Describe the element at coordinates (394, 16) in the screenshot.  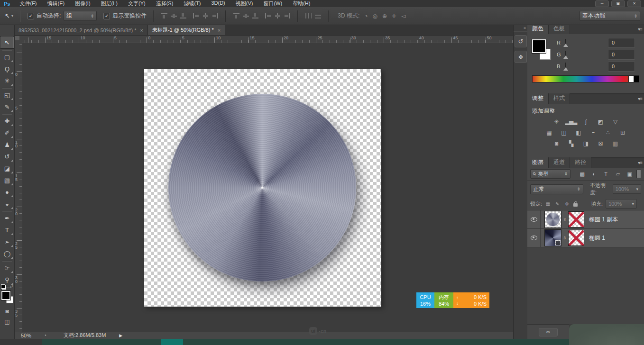
I see `3d-slide-icon: ✛` at that location.